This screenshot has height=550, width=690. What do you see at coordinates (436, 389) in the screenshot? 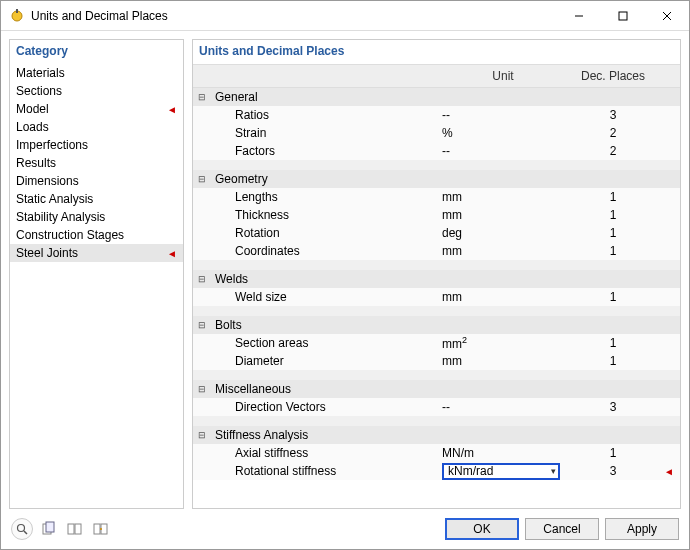
I see `group-row: ⊟Miscellaneous` at bounding box center [436, 389].